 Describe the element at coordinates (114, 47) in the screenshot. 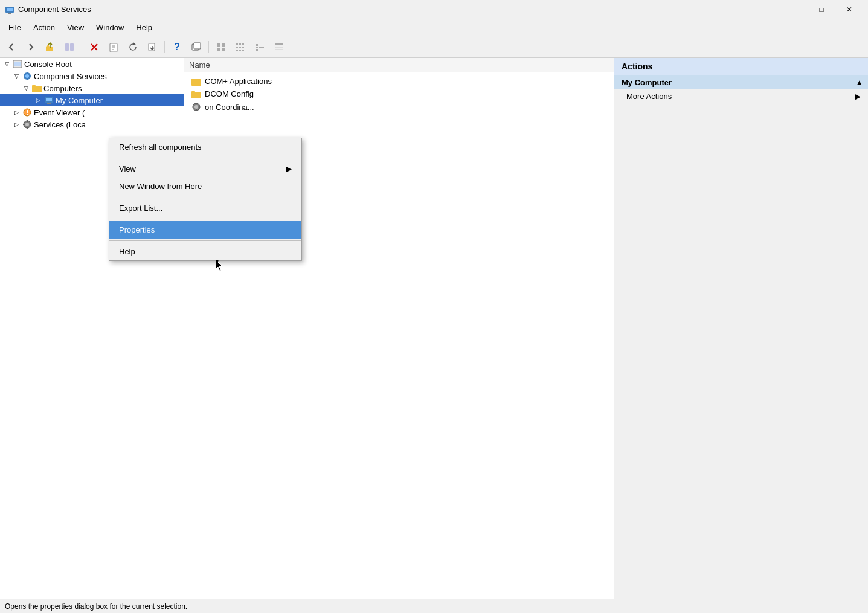

I see `properties-button` at that location.